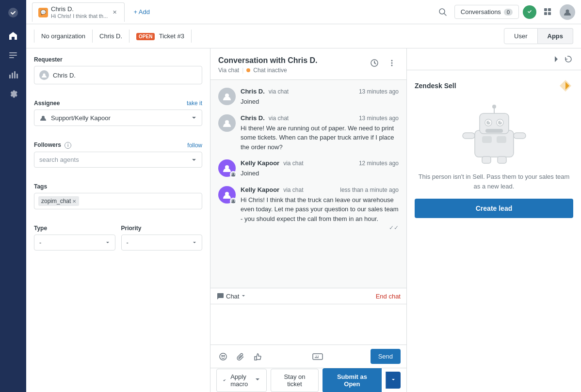  I want to click on message-2-avatar, so click(227, 123).